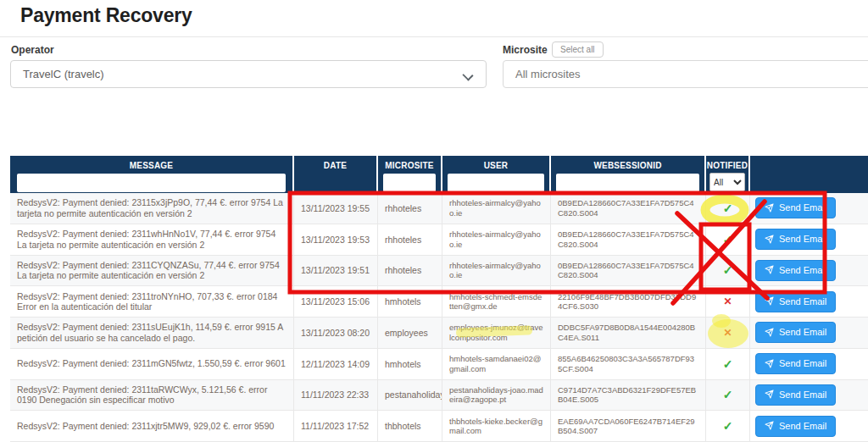  I want to click on microsite-selected-value: All microsites, so click(548, 75).